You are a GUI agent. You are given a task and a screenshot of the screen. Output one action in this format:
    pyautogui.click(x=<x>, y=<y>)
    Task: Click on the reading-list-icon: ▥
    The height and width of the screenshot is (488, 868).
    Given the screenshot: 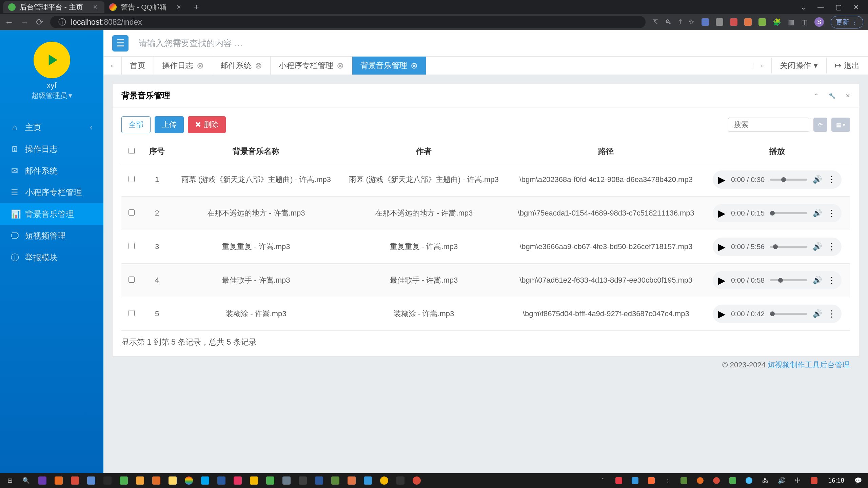 What is the action you would take?
    pyautogui.click(x=791, y=22)
    